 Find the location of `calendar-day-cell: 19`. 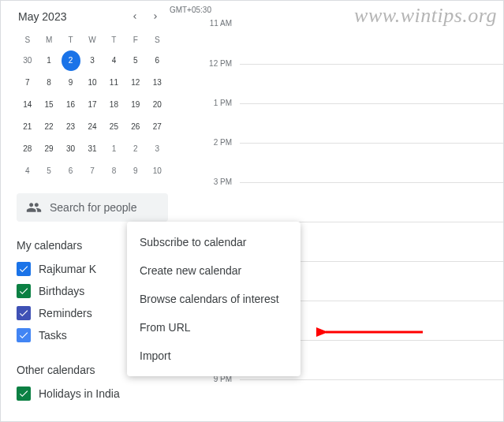

calendar-day-cell: 19 is located at coordinates (136, 105).